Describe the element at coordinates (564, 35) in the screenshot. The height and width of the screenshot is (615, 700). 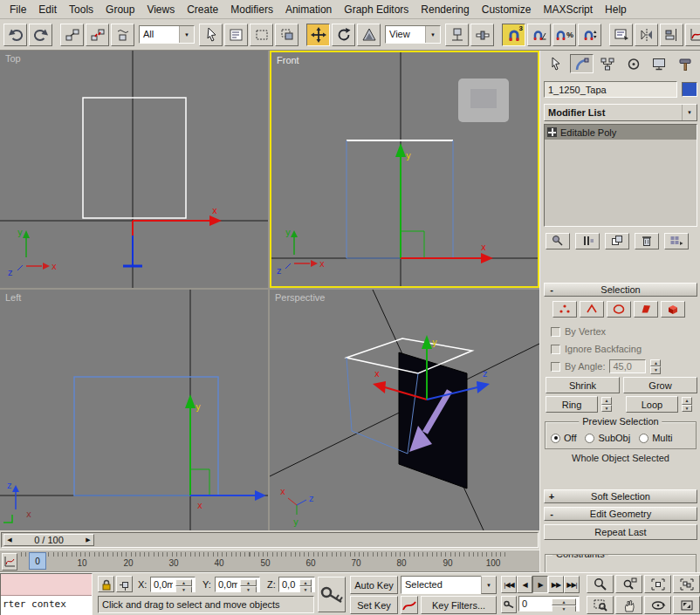
I see `percent-snap-toggle: %` at that location.